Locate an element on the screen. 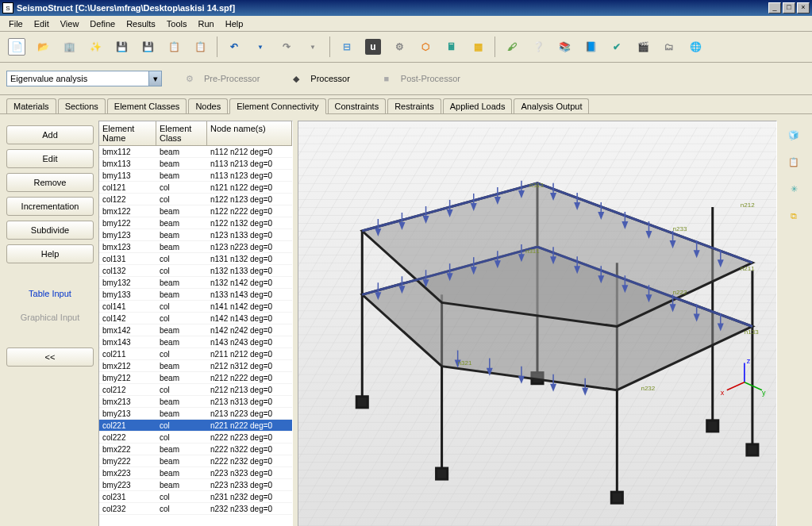 This screenshot has height=526, width=812. network-button: ⬡ is located at coordinates (425, 47).